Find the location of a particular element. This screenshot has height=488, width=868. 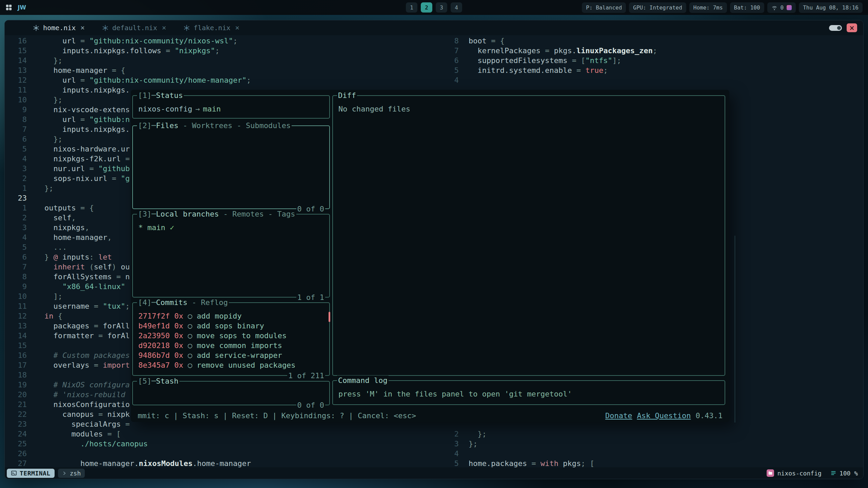

repo-indicator: nixos-config is located at coordinates (794, 473).